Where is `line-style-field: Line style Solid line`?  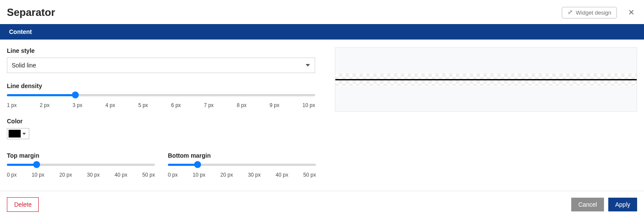 line-style-field: Line style Solid line is located at coordinates (164, 60).